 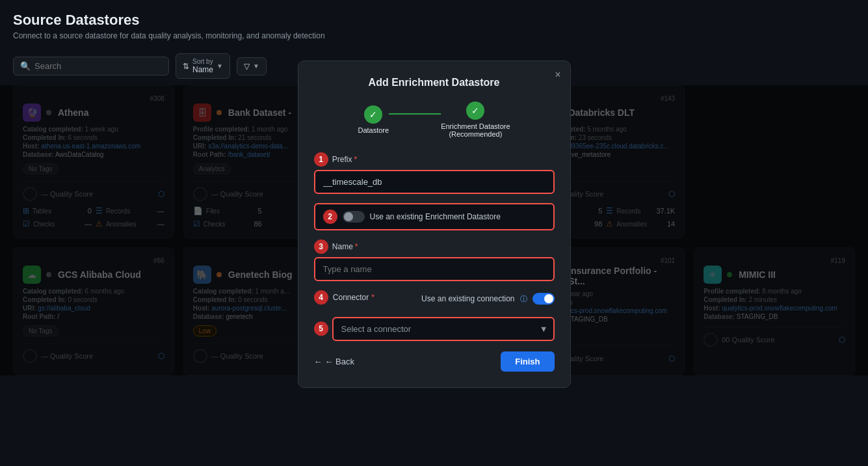 What do you see at coordinates (228, 224) in the screenshot?
I see `checks-stat: ☑ Checks 86` at bounding box center [228, 224].